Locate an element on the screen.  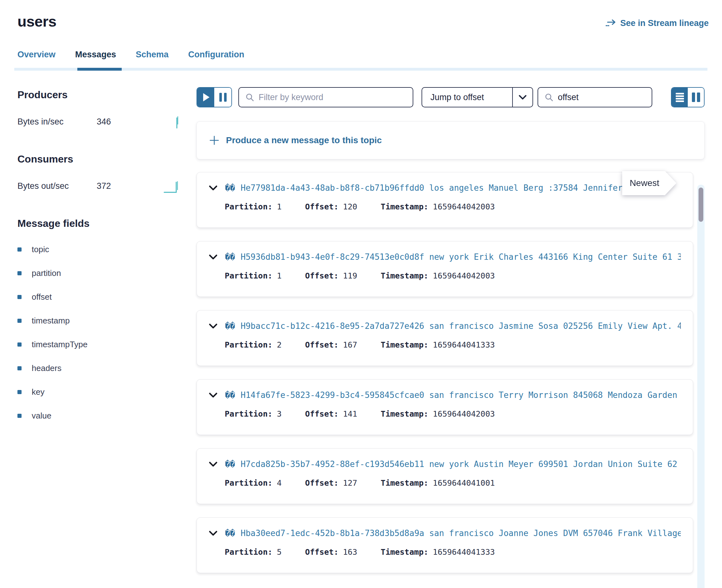
field-item-key: key is located at coordinates (99, 392).